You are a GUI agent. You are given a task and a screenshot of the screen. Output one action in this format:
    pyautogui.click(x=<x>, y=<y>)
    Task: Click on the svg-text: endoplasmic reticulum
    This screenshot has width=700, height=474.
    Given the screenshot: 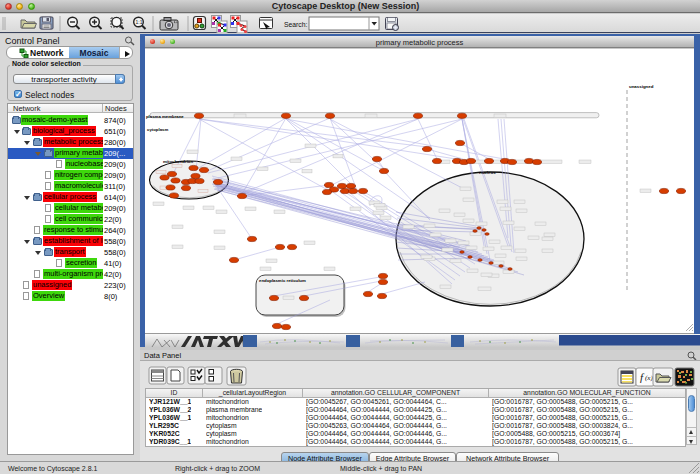 What is the action you would take?
    pyautogui.click(x=282, y=280)
    